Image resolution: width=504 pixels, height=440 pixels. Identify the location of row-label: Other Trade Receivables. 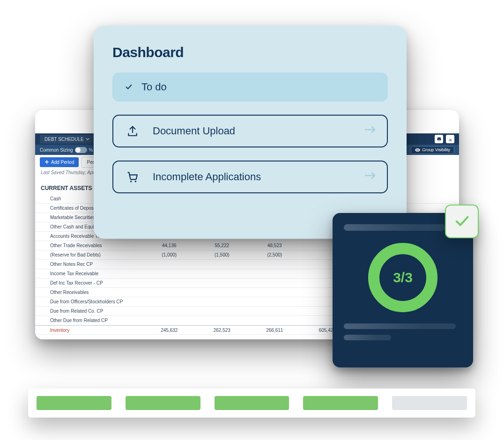
(89, 245).